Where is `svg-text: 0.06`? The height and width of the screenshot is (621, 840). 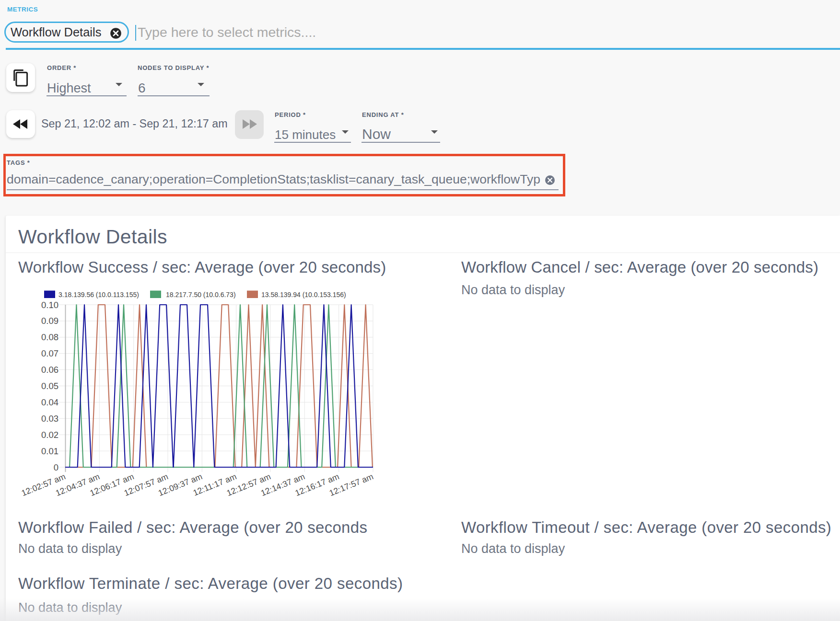 svg-text: 0.06 is located at coordinates (50, 370).